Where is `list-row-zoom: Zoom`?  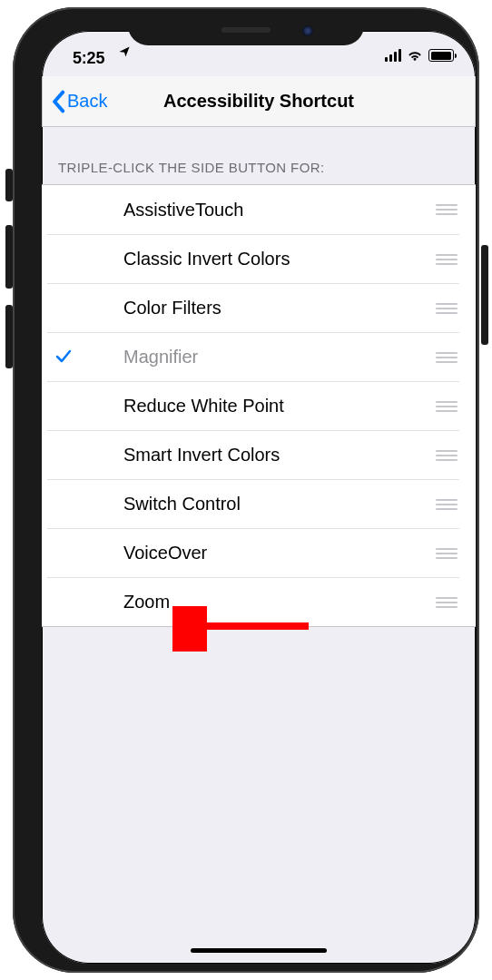 list-row-zoom: Zoom is located at coordinates (259, 602).